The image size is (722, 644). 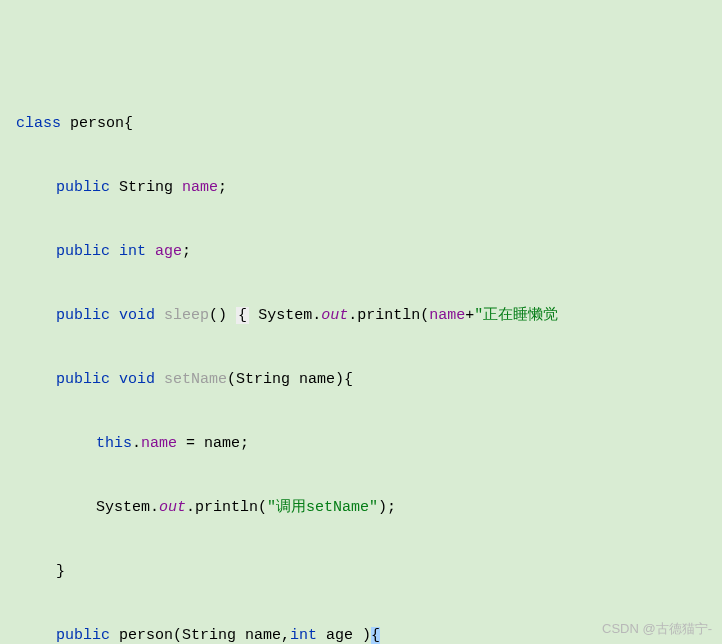 What do you see at coordinates (361, 508) in the screenshot?
I see `code-line: System.out.println("调用setName");` at bounding box center [361, 508].